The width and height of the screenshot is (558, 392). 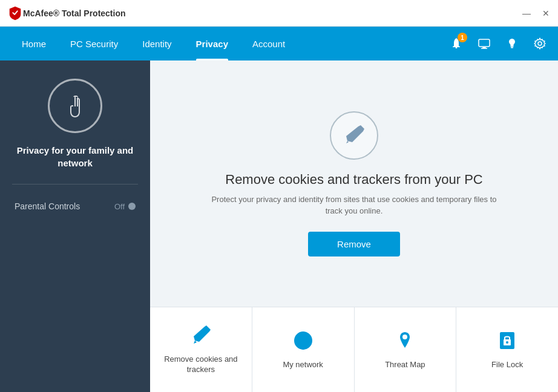 I want to click on card-threat-map: Threat Map, so click(x=405, y=350).